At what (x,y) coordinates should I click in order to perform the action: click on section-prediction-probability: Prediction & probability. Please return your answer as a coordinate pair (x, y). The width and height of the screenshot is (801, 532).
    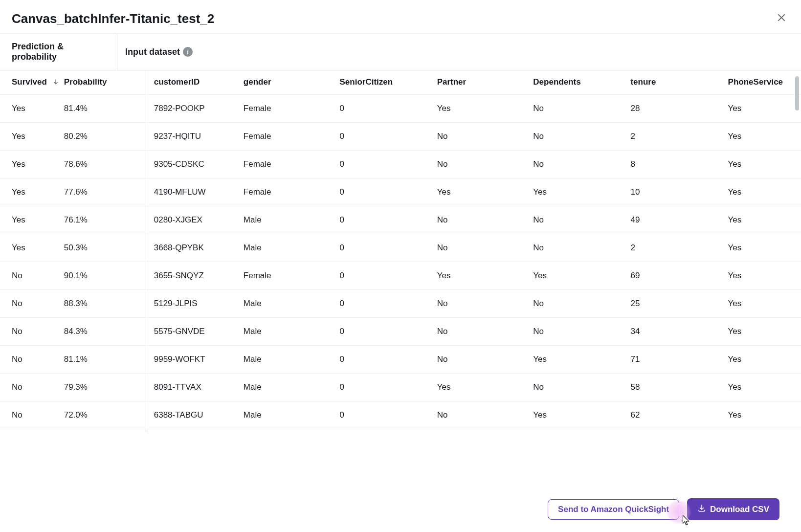
    Looking at the image, I should click on (59, 52).